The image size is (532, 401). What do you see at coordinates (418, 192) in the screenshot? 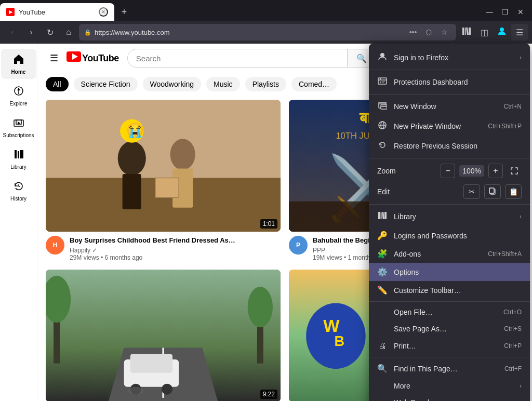
I see `edit-label: Edit` at bounding box center [418, 192].